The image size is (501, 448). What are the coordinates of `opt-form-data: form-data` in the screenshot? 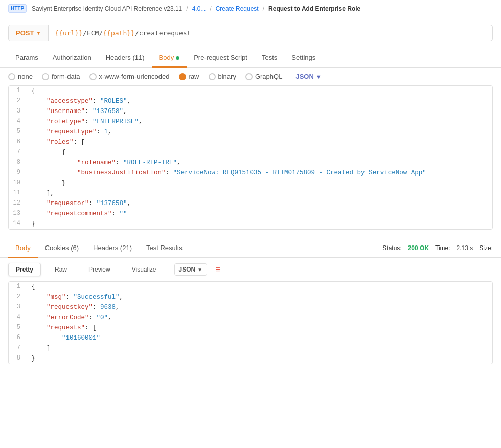 It's located at (61, 77).